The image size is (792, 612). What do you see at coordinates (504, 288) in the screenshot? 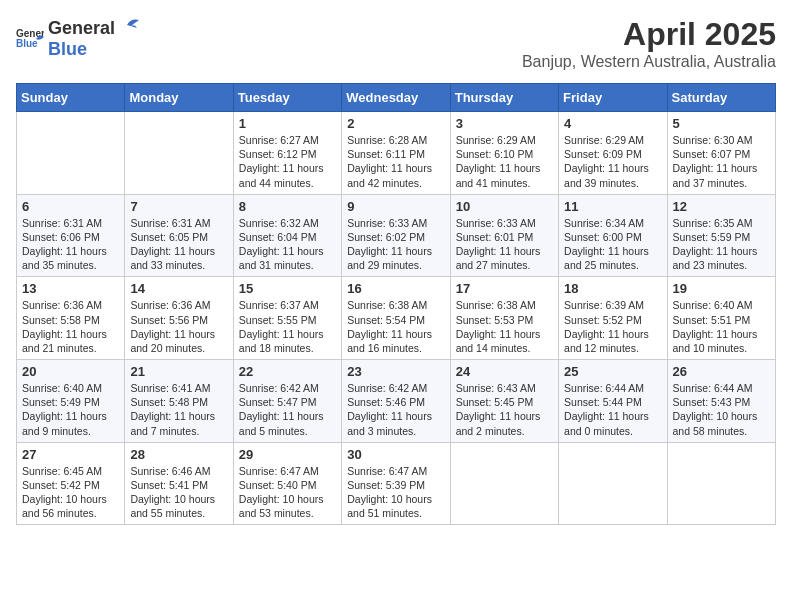
I see `day-number: 17` at bounding box center [504, 288].